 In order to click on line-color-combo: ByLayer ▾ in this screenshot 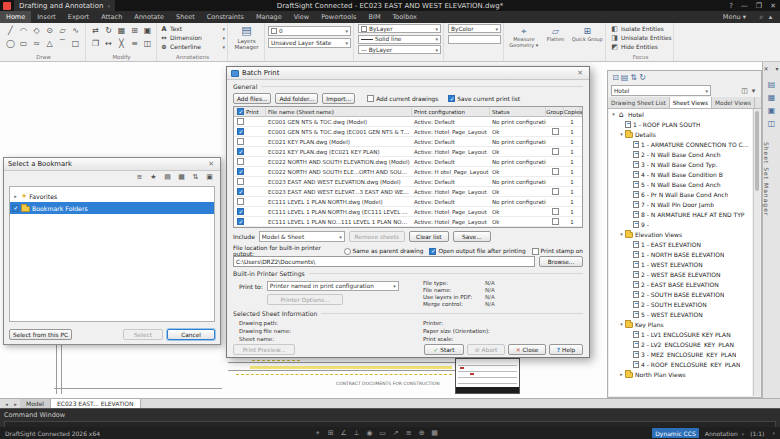, I will do `click(400, 28)`.